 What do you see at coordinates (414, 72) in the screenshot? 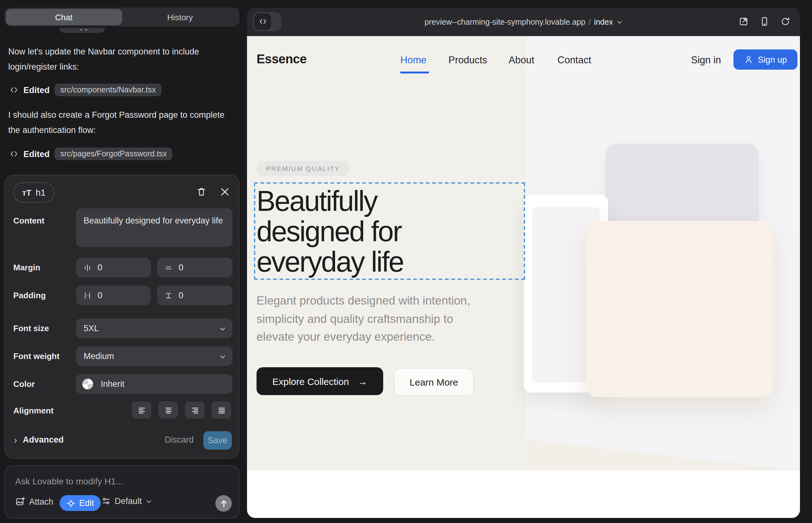
I see `active-nav-underline` at bounding box center [414, 72].